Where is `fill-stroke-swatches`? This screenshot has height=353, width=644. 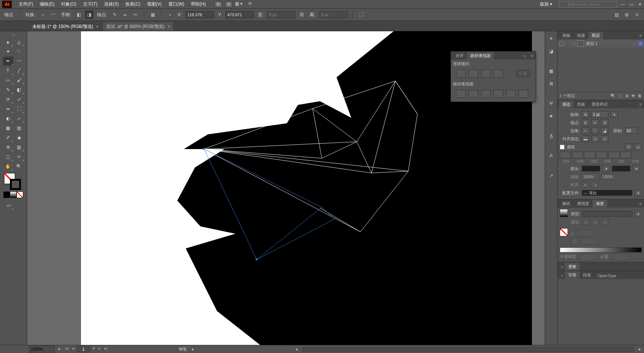
fill-stroke-swatches is located at coordinates (13, 181).